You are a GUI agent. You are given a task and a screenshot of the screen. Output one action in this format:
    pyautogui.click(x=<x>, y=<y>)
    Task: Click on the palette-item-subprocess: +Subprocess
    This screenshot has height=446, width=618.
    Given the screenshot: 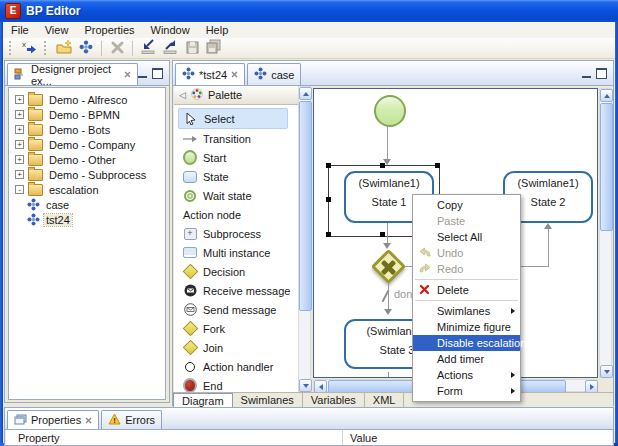 What is the action you would take?
    pyautogui.click(x=236, y=234)
    